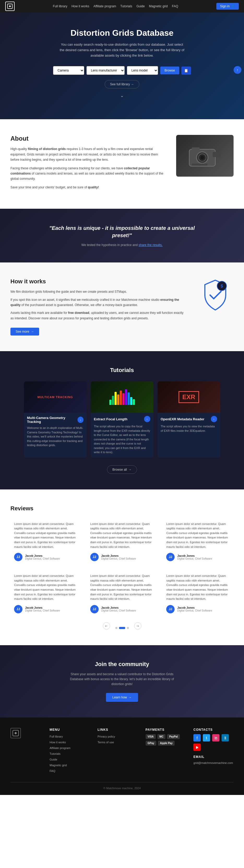  I want to click on tutorial-card: Extract Focal Length ↓ The script allows…, so click(122, 420).